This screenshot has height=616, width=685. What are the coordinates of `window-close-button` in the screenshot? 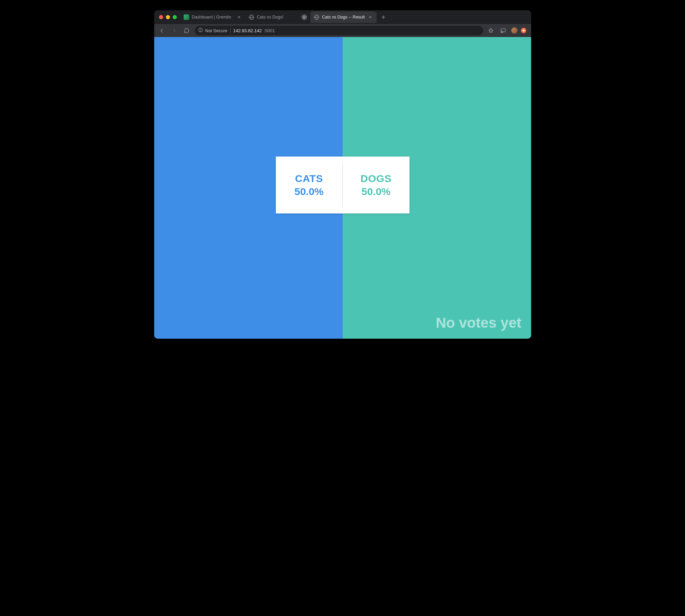 It's located at (161, 17).